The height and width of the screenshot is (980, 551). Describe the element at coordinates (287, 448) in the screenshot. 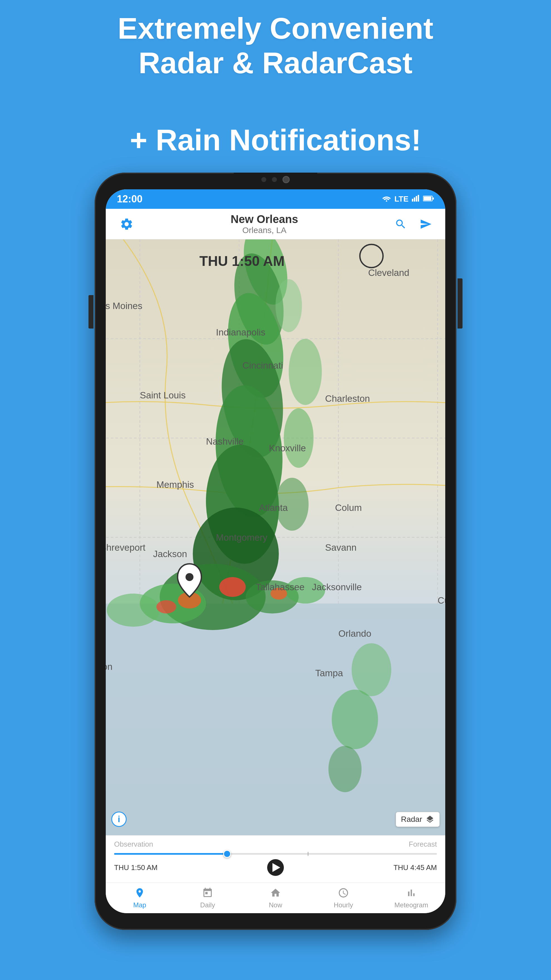

I see `svg-text: Knoxville` at that location.